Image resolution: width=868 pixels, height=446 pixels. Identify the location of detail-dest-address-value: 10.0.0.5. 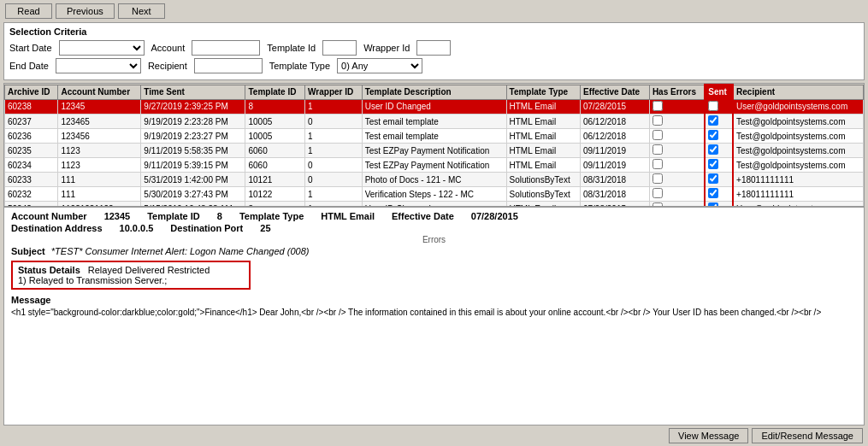
(137, 228).